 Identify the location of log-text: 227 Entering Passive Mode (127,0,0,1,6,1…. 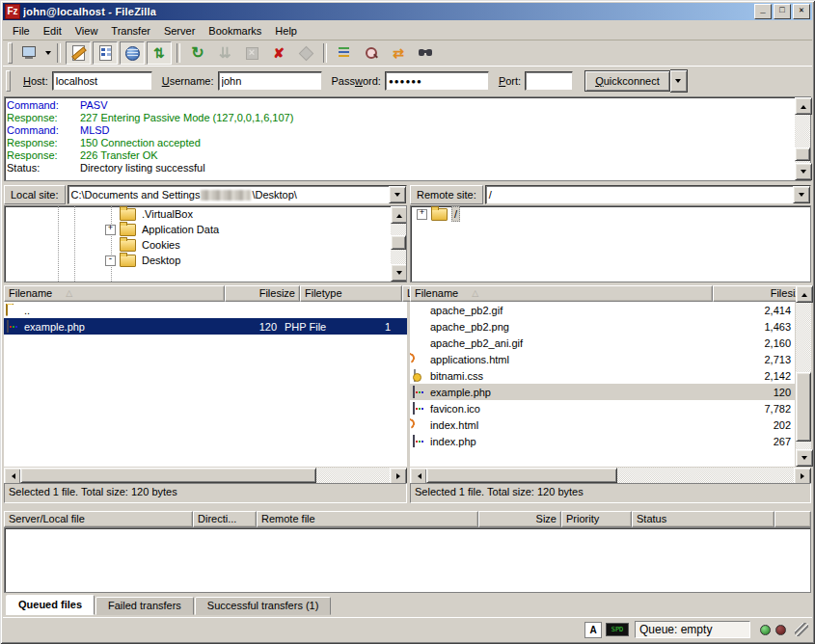
(187, 118).